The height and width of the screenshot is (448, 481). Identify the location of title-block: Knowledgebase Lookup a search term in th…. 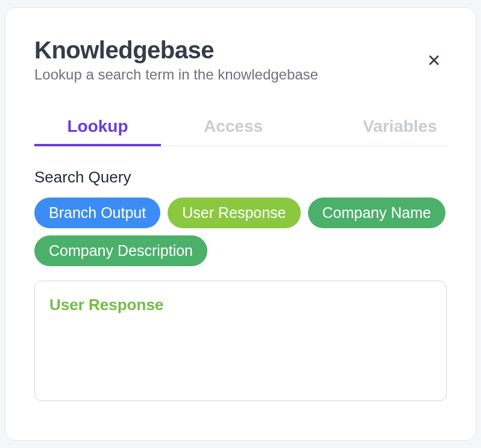
(228, 60).